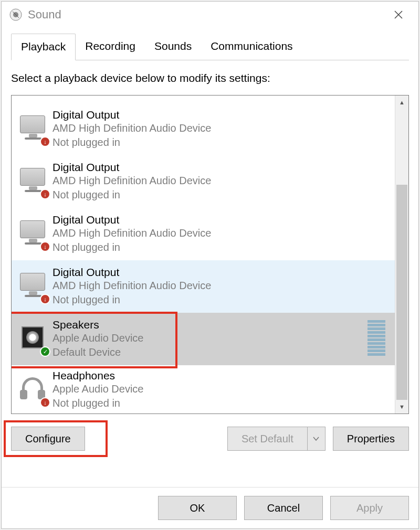 The height and width of the screenshot is (530, 420). What do you see at coordinates (98, 353) in the screenshot?
I see `device-status: Default Device` at bounding box center [98, 353].